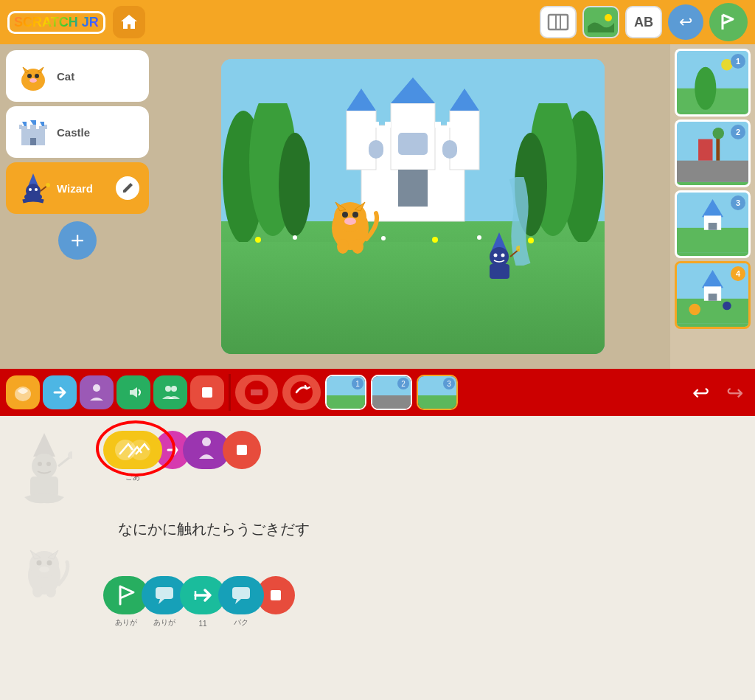  Describe the element at coordinates (728, 22) in the screenshot. I see `flag-button` at that location.